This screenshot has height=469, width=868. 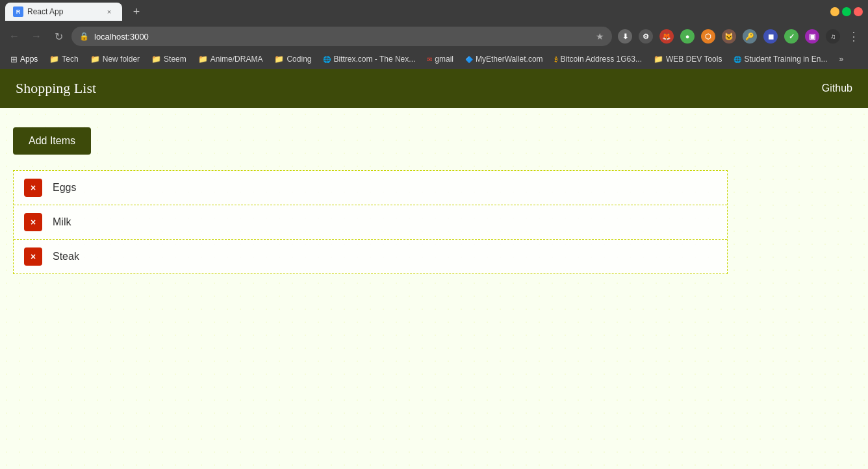 What do you see at coordinates (66, 257) in the screenshot?
I see `item-name-steak: Steak` at bounding box center [66, 257].